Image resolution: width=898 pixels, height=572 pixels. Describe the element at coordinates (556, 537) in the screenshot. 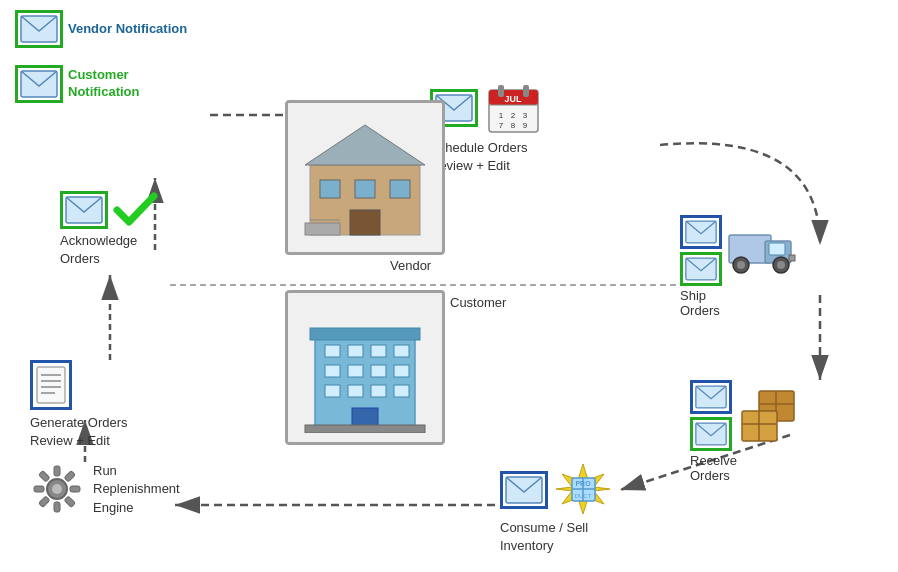

I see `consume-sell-label: Consume / SellInventory` at that location.